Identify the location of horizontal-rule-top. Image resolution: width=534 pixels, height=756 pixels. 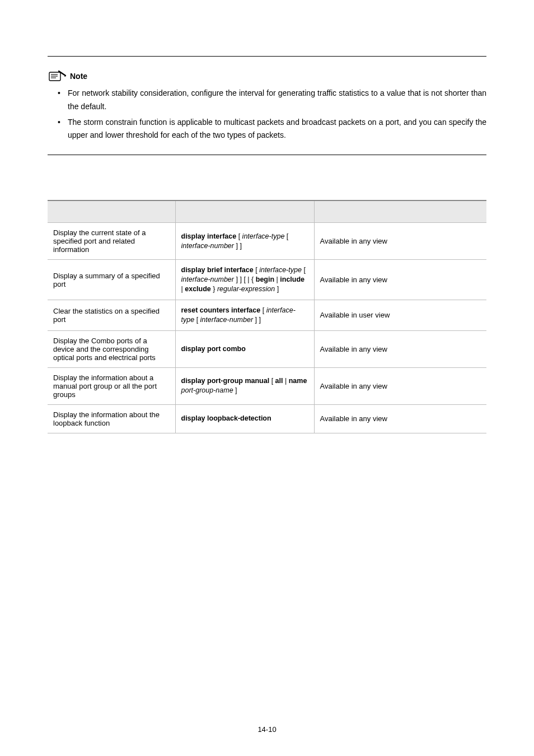
(267, 56).